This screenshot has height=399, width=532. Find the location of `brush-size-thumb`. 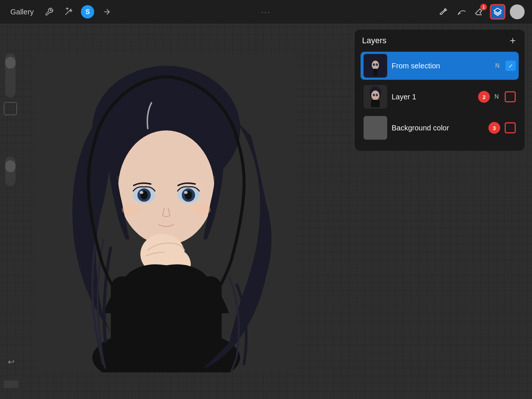

brush-size-thumb is located at coordinates (10, 63).